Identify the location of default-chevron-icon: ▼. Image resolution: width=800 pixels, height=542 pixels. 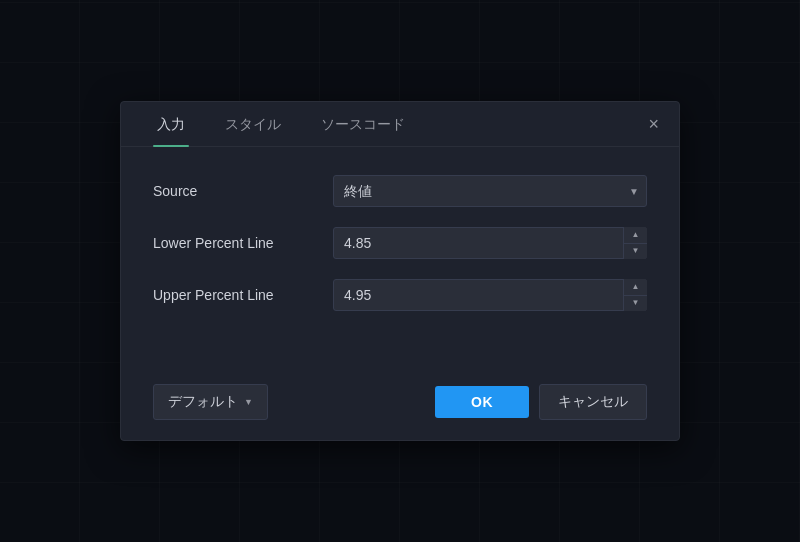
(248, 402).